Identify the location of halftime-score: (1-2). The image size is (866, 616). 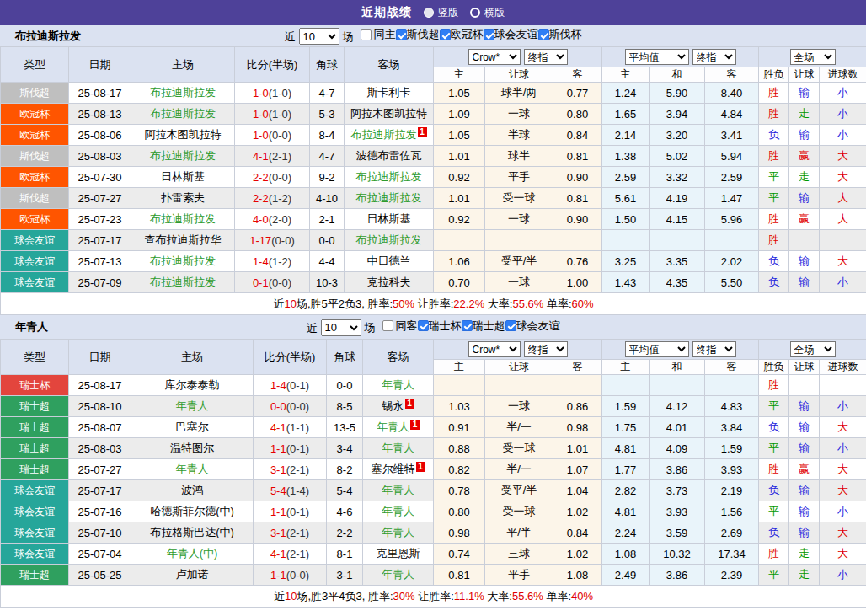
(280, 199).